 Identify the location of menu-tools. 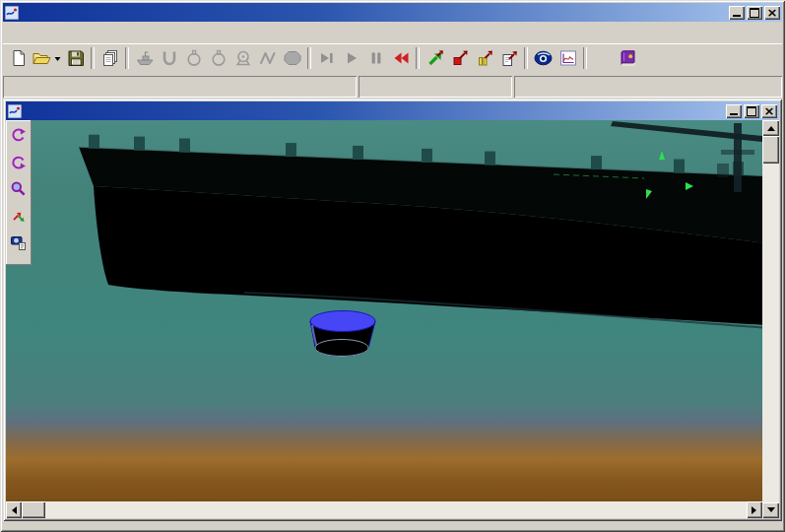
(106, 33).